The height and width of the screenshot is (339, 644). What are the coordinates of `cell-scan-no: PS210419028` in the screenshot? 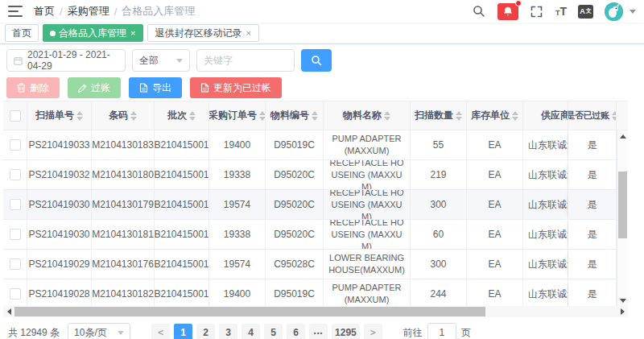 It's located at (60, 293).